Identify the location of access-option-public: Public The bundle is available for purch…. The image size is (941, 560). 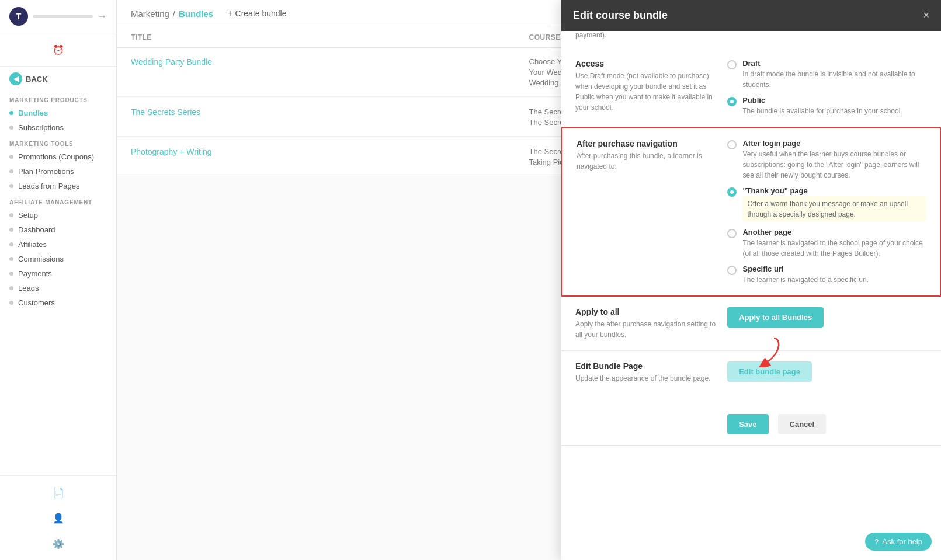
(827, 106).